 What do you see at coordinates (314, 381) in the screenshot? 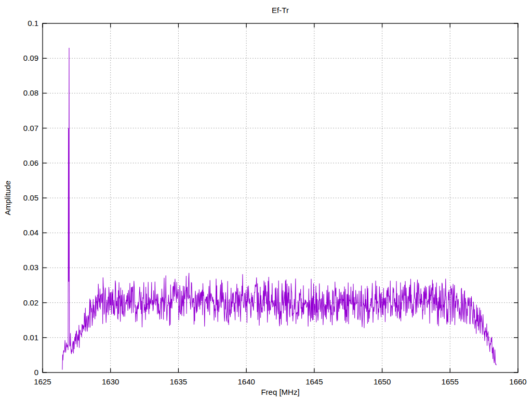
I see `x-tick-label: 1645` at bounding box center [314, 381].